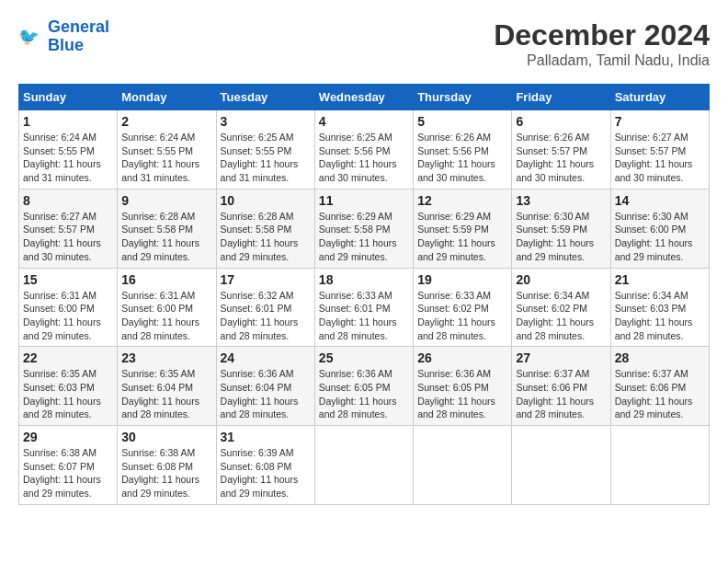 This screenshot has height=563, width=728. Describe the element at coordinates (167, 228) in the screenshot. I see `calendar-cell: 9 Sunrise: 6:28 AMSunset: 5:58 PM Daylig…` at that location.